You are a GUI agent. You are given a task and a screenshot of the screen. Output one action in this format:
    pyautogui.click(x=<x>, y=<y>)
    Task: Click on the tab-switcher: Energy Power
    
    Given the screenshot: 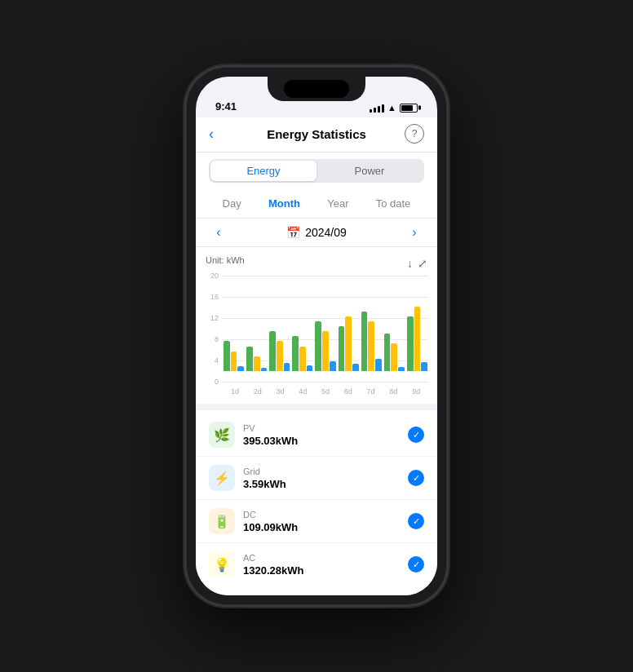 What is the action you would take?
    pyautogui.click(x=316, y=171)
    